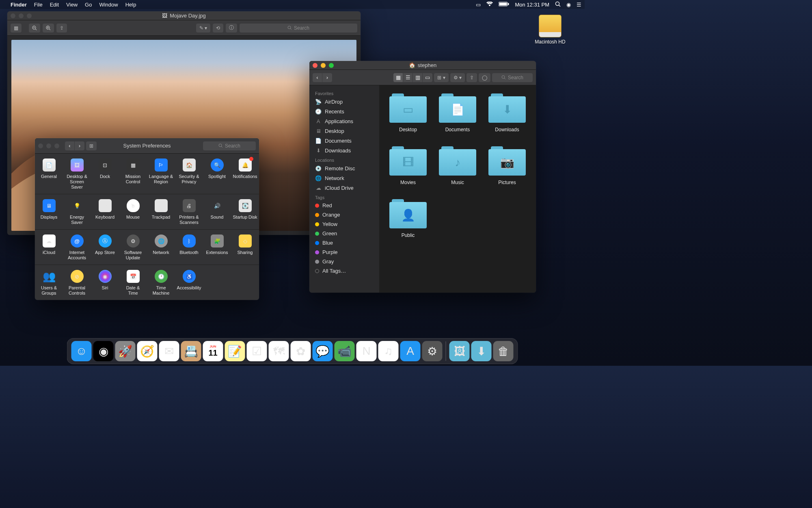  What do you see at coordinates (105, 212) in the screenshot?
I see `pref-keyboard: ⌨Keyboard` at bounding box center [105, 212].